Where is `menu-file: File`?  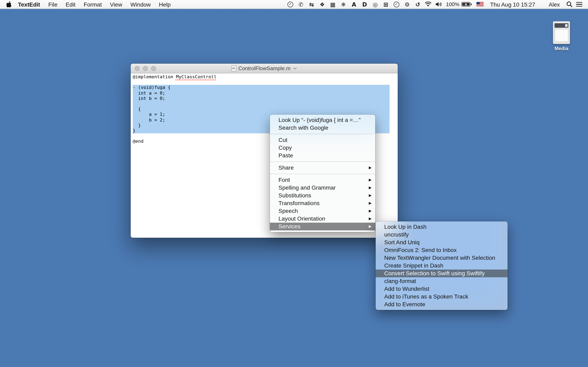 menu-file: File is located at coordinates (53, 4).